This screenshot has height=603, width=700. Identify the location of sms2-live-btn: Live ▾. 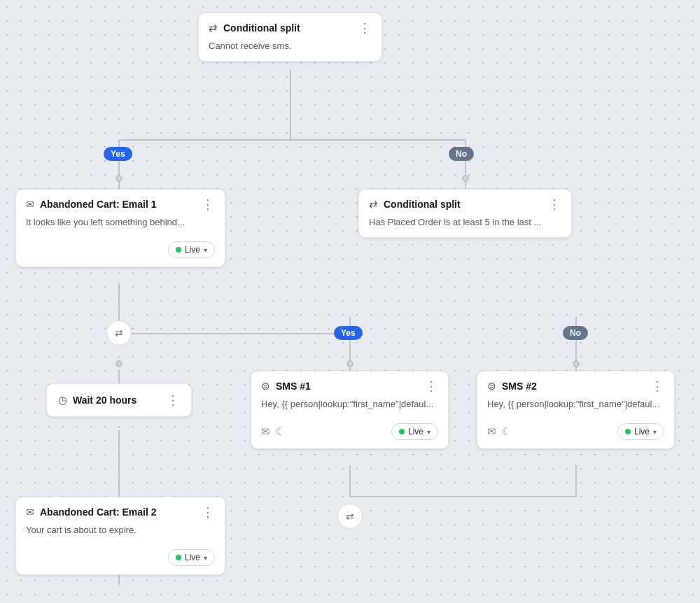
(641, 432).